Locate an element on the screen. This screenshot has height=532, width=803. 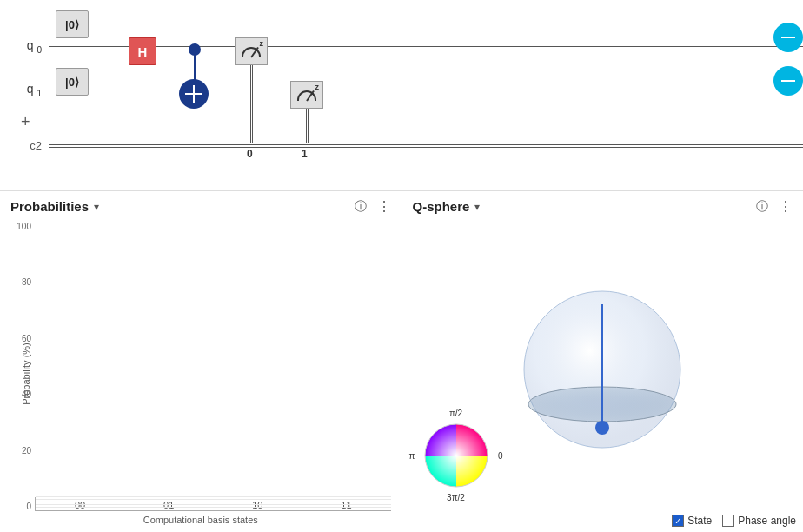
phase-angle-checkbox is located at coordinates (728, 521).